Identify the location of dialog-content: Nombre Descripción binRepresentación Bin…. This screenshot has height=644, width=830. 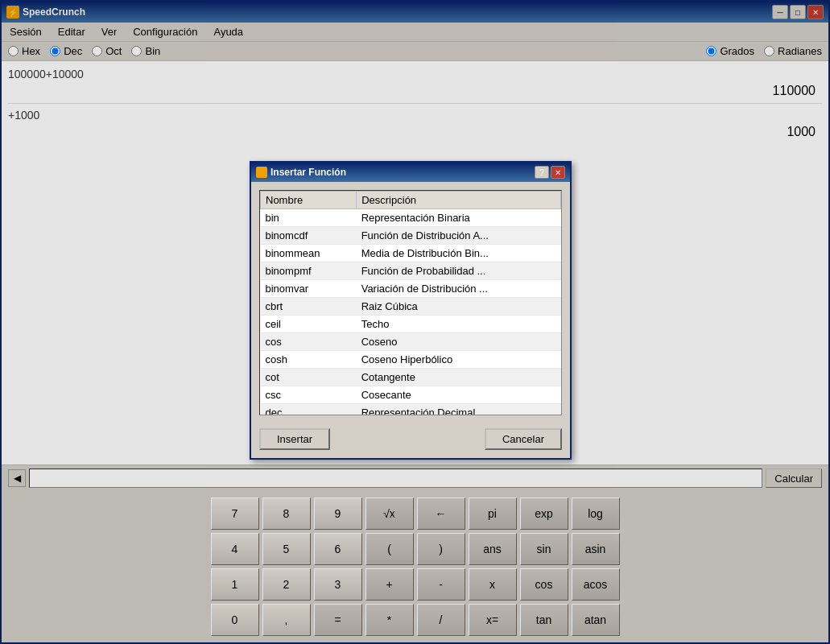
(411, 303).